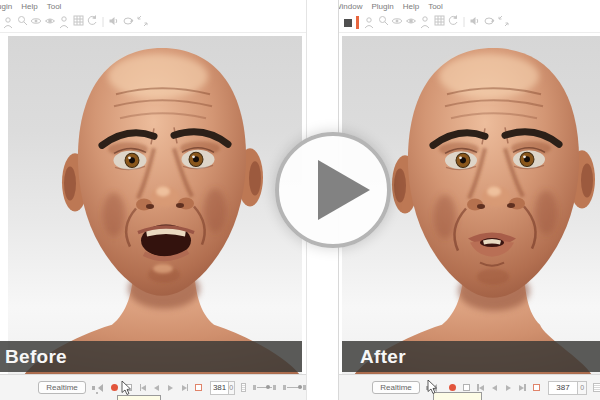 This screenshot has height=400, width=600. Describe the element at coordinates (36, 357) in the screenshot. I see `before-label: Before` at that location.